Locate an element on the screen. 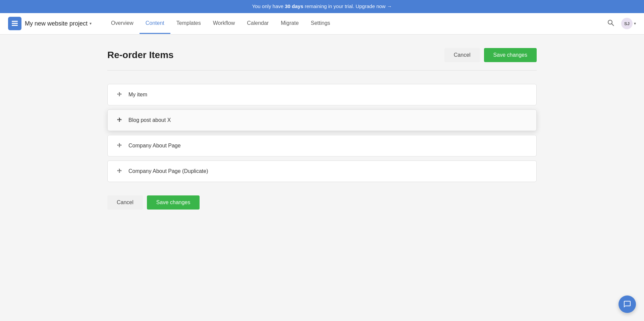 The image size is (644, 321). bottom-actions: Cancel Save changes is located at coordinates (322, 202).